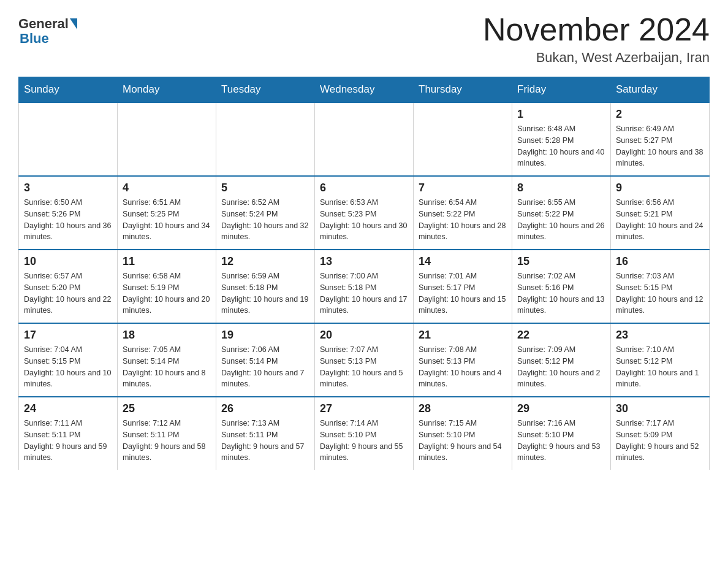 Image resolution: width=728 pixels, height=563 pixels. I want to click on day-detail: Sunrise: 6:49 AMSunset: 5:27 PMDaylight:…, so click(660, 146).